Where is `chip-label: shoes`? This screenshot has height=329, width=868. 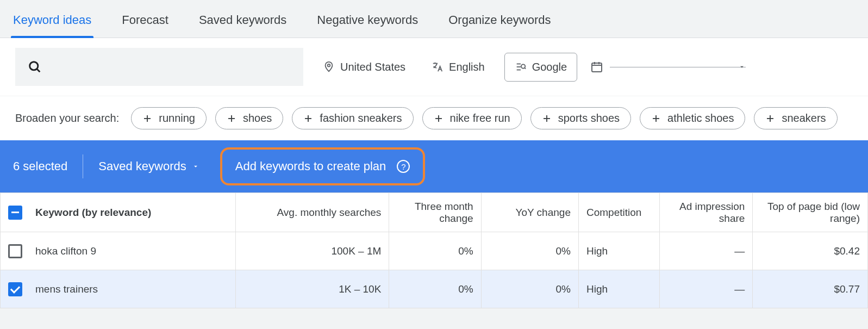 chip-label: shoes is located at coordinates (258, 119).